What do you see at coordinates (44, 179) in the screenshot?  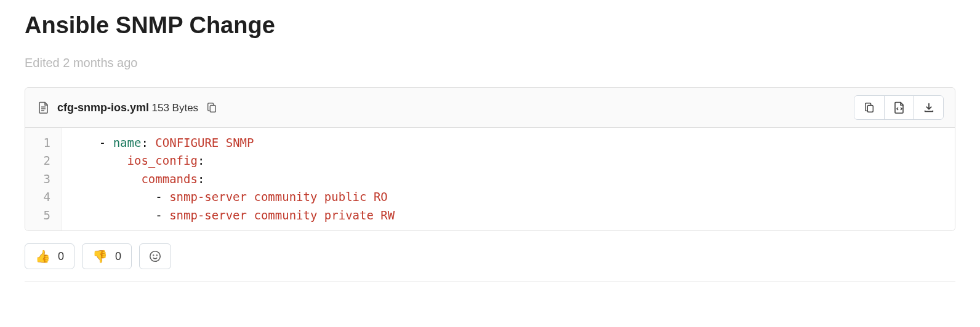 I see `line-number: 3` at bounding box center [44, 179].